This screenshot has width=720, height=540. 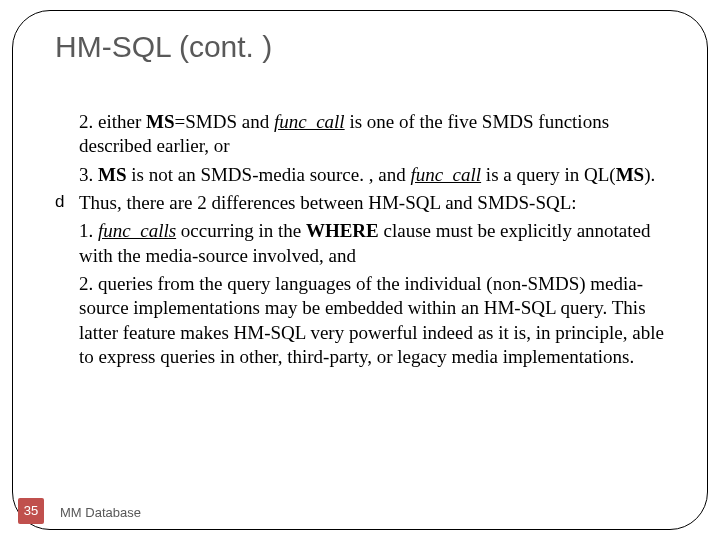 I want to click on text: 3., so click(x=88, y=174).